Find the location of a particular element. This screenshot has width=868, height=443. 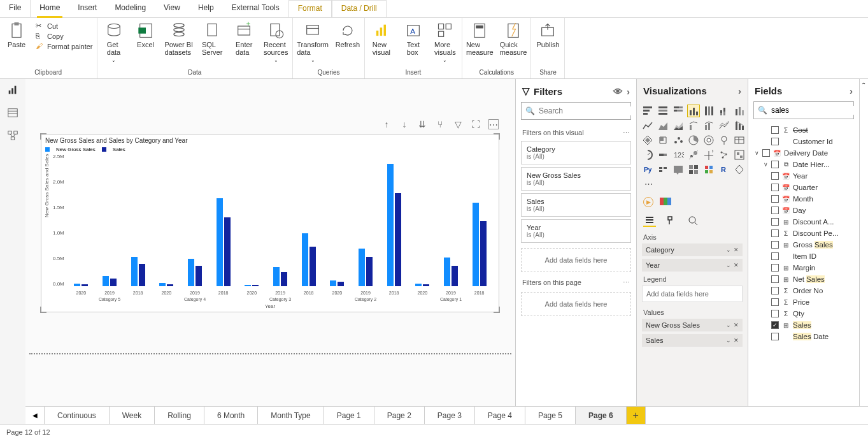

custom-visual-icon is located at coordinates (665, 202).